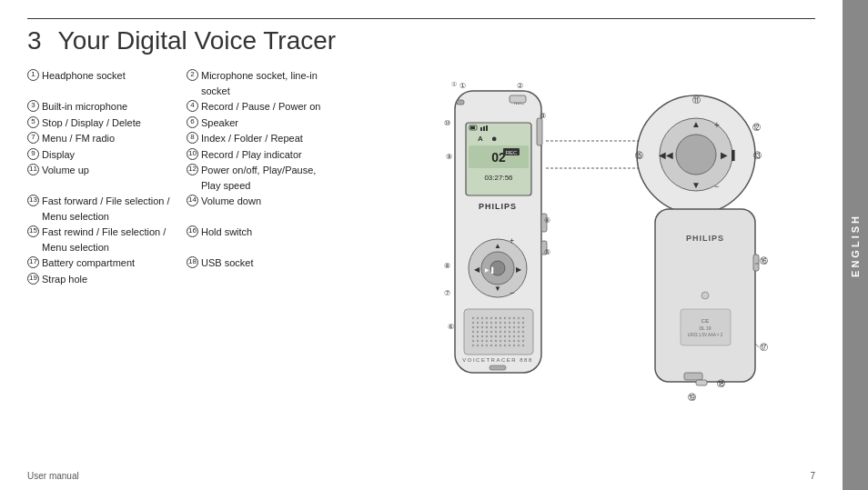 This screenshot has height=490, width=868. I want to click on svg-text: ④, so click(548, 220).